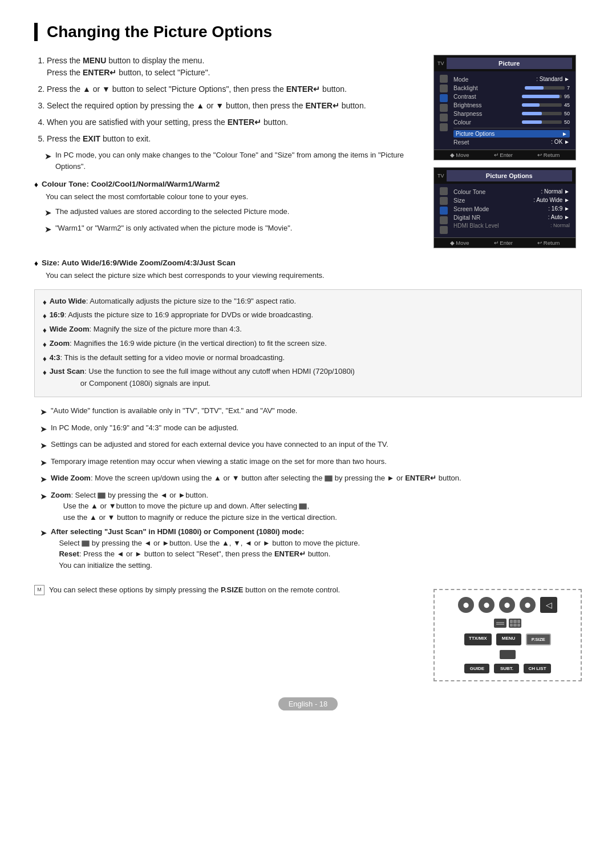  What do you see at coordinates (506, 669) in the screenshot?
I see `remote-btn-subt: SUBT.` at bounding box center [506, 669].